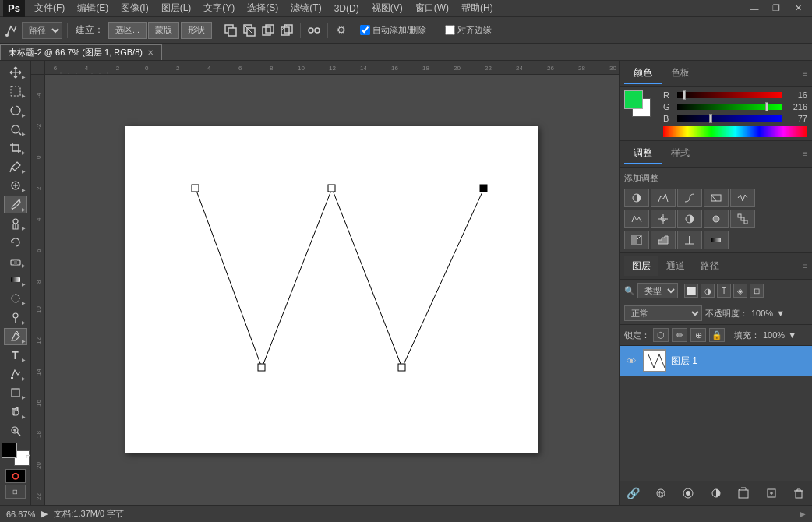 This screenshot has height=522, width=812. I want to click on threshold-icon, so click(690, 240).